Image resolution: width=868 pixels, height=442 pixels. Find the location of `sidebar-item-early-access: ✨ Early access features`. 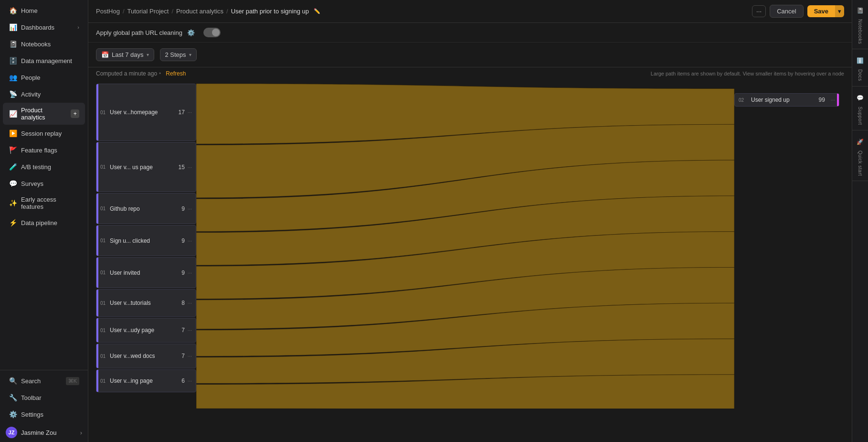

sidebar-item-early-access: ✨ Early access features is located at coordinates (44, 203).